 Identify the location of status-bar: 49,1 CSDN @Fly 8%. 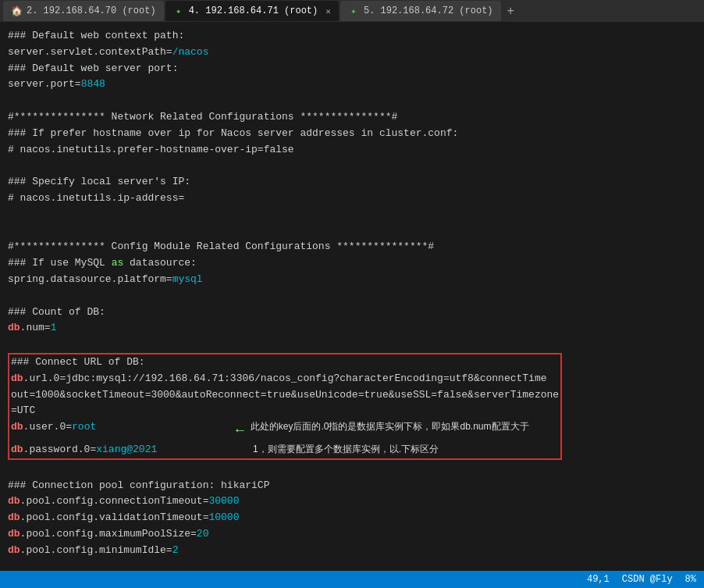
(352, 579).